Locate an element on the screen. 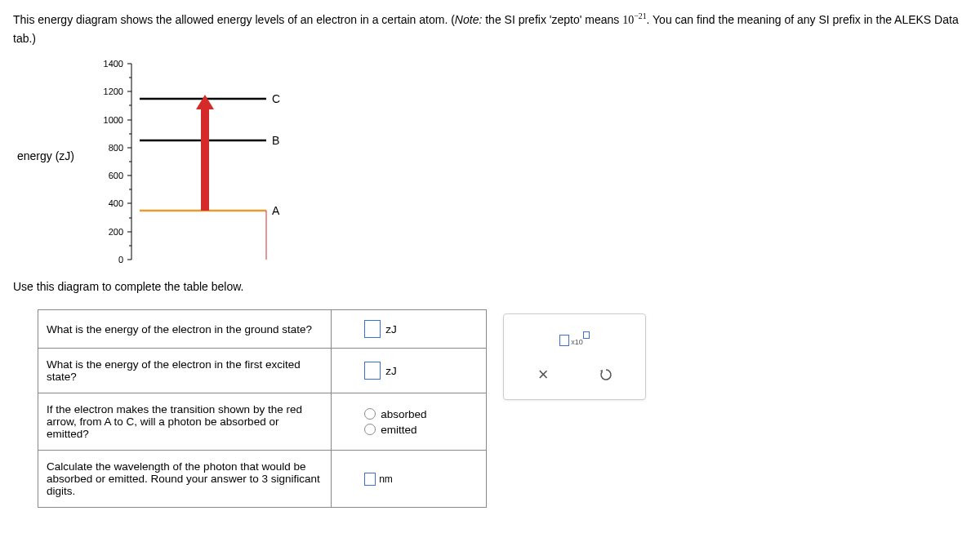  chart-svg: 0 200 400 600 800 1000 1200 1400 A B is located at coordinates (193, 162).